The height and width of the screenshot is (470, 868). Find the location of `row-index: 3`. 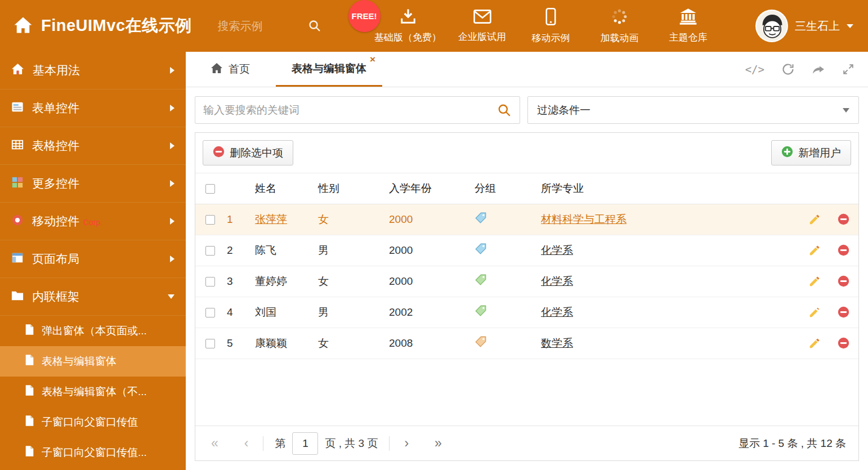

row-index: 3 is located at coordinates (241, 281).